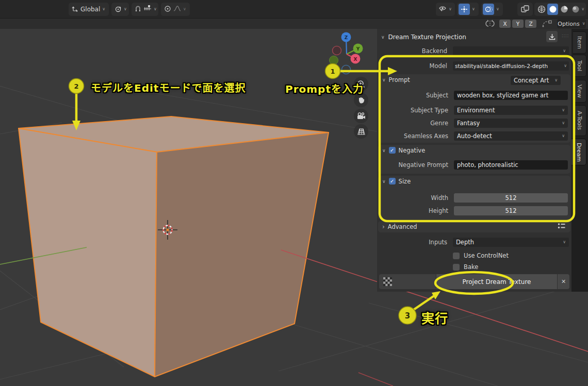  I want to click on negative-section: ∨ ✓ Negative Negative Prompt photo, phot…, so click(475, 159).